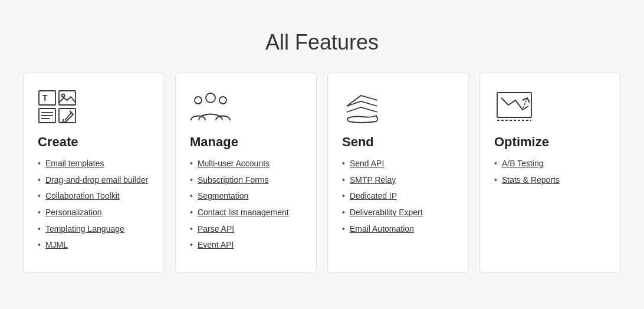  I want to click on list-item: Event API, so click(246, 245).